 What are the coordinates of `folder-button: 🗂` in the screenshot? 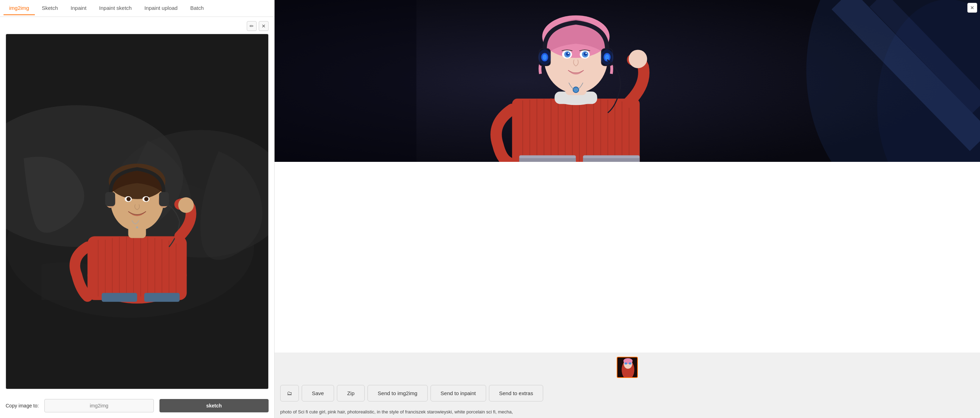 It's located at (290, 393).